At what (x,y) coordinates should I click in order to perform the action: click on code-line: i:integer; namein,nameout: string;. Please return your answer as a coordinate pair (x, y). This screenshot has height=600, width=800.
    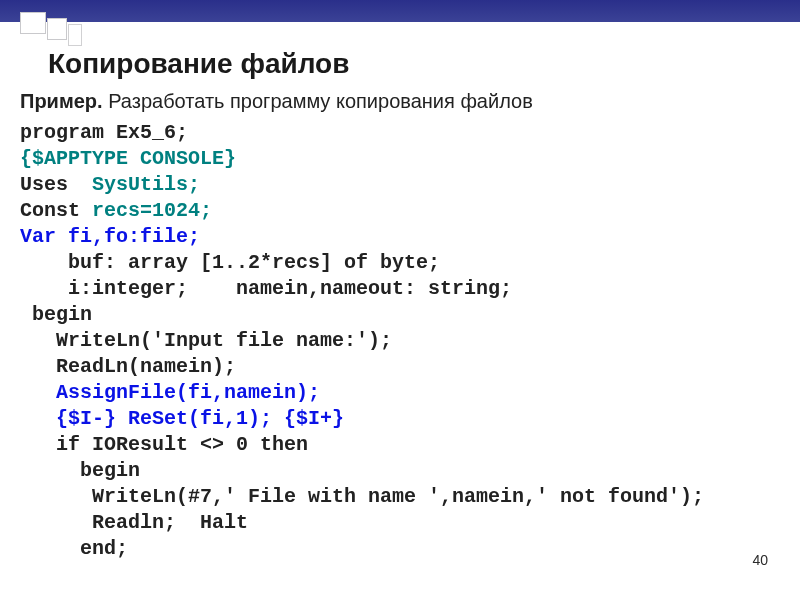
    Looking at the image, I should click on (266, 288).